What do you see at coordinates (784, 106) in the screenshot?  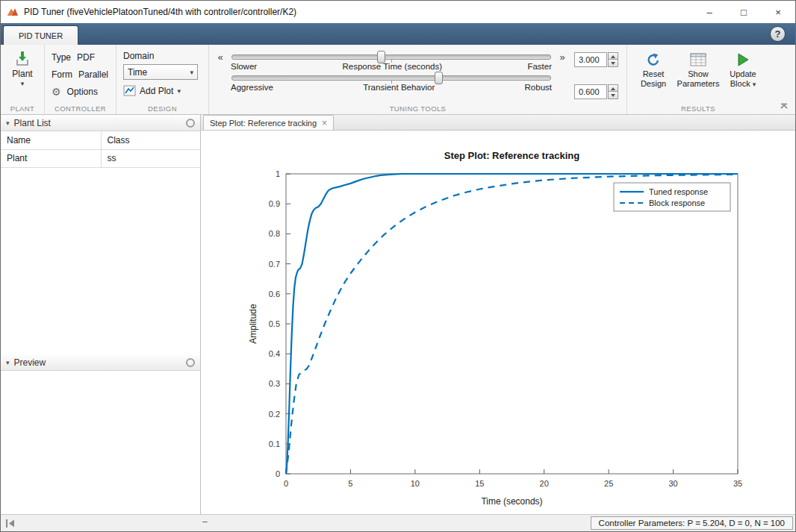 I see `collapse-ribbon-icon` at bounding box center [784, 106].